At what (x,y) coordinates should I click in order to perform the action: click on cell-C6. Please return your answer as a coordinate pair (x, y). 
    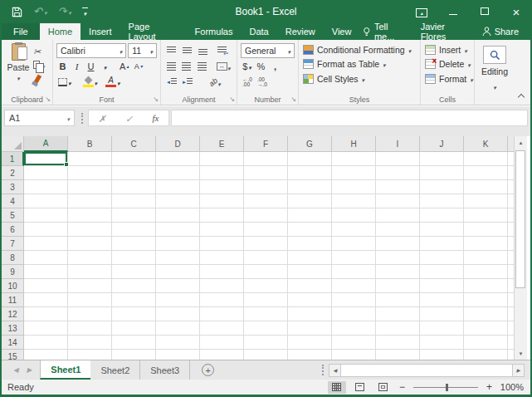
    Looking at the image, I should click on (134, 229).